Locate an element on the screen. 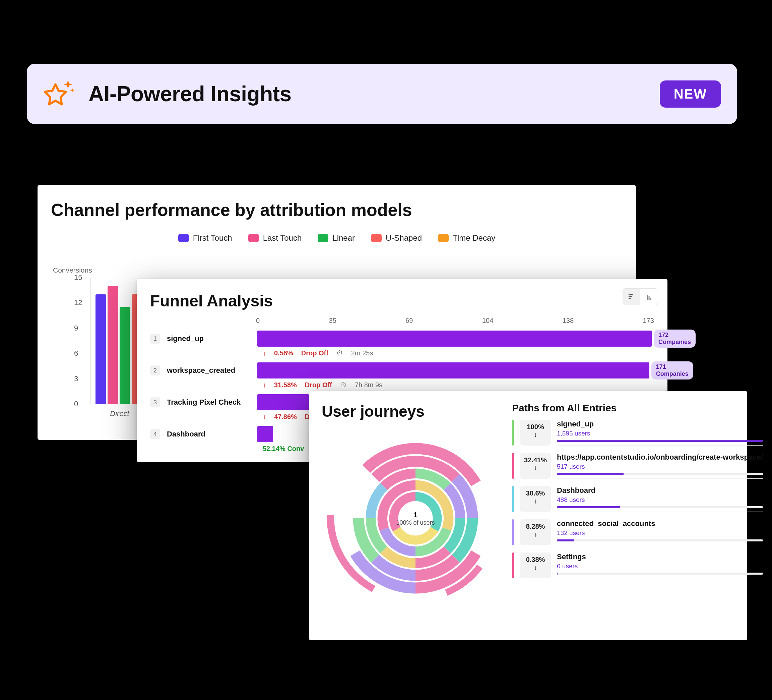  count-pill: 171 Companies is located at coordinates (672, 370).